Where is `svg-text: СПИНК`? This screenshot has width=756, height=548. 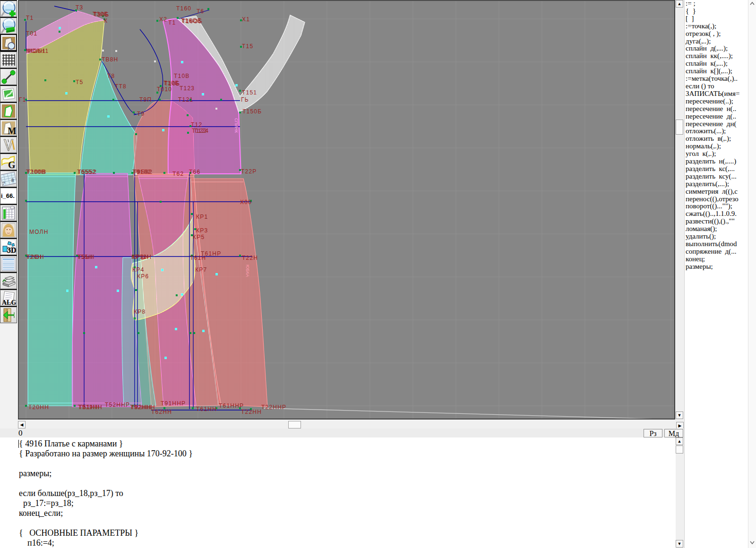
svg-text: СПИНК is located at coordinates (236, 126).